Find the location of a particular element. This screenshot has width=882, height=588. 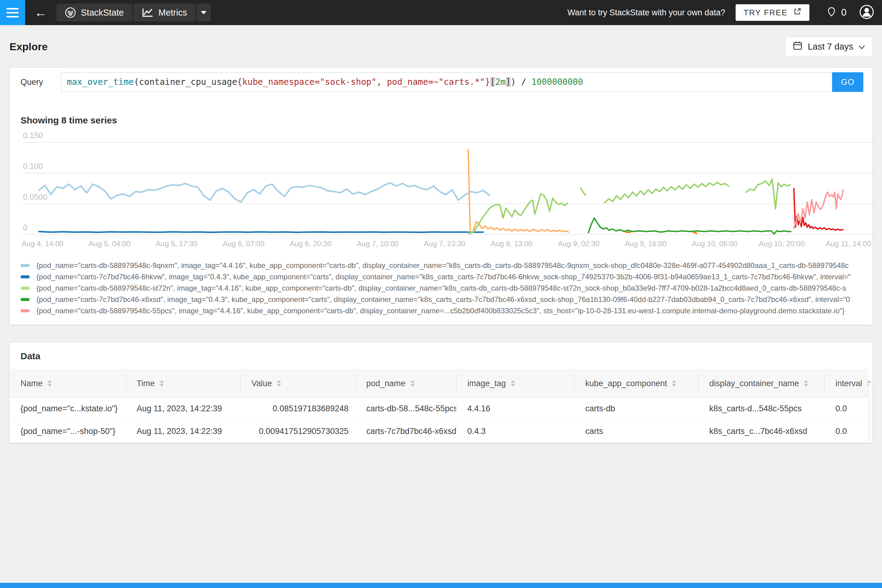

query-token: 1000000000 is located at coordinates (557, 82).